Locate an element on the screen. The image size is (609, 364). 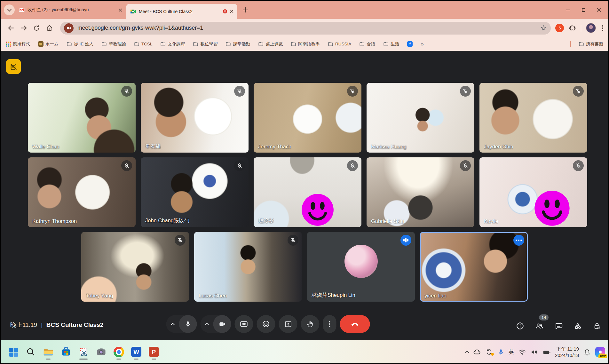
participant-tile: Gabrielle Sklut is located at coordinates (420, 192).